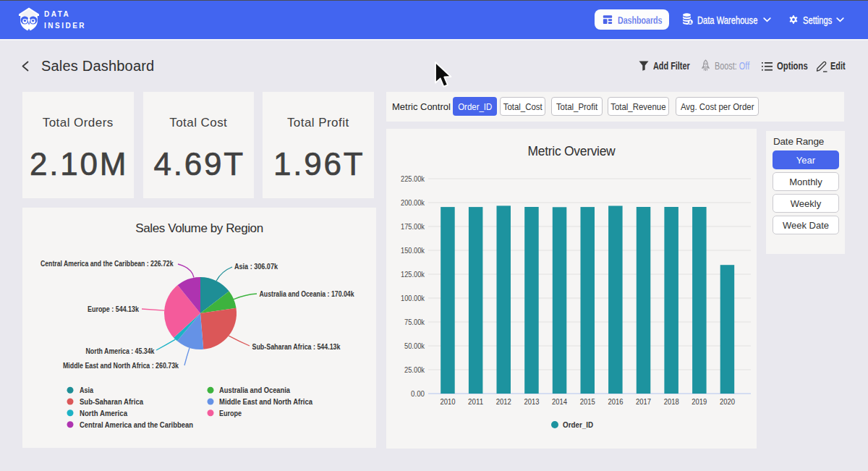  What do you see at coordinates (87, 390) in the screenshot?
I see `svg-text: Asia` at bounding box center [87, 390].